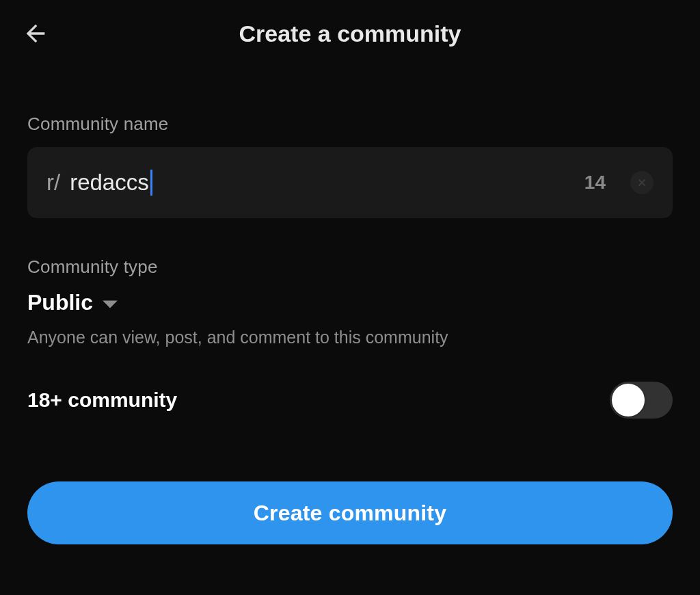 This screenshot has width=700, height=595. I want to click on chevron-down-icon, so click(110, 304).